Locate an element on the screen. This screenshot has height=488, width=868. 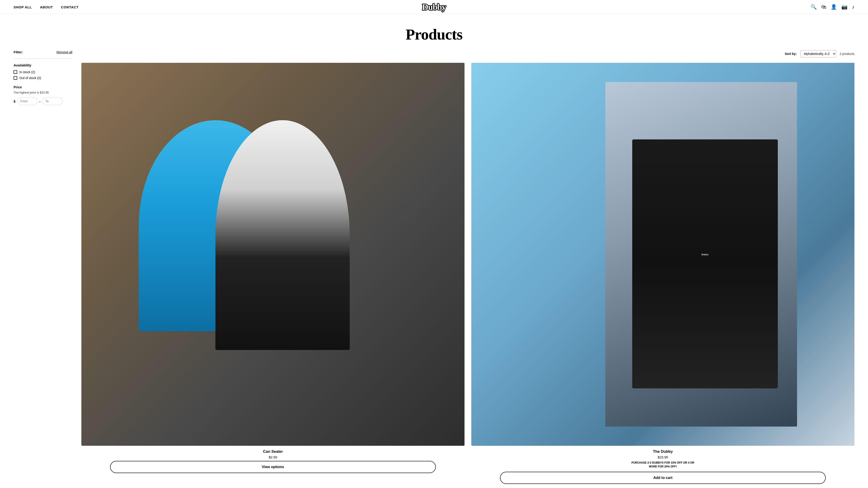
cart-icon: 🛍 is located at coordinates (824, 7).